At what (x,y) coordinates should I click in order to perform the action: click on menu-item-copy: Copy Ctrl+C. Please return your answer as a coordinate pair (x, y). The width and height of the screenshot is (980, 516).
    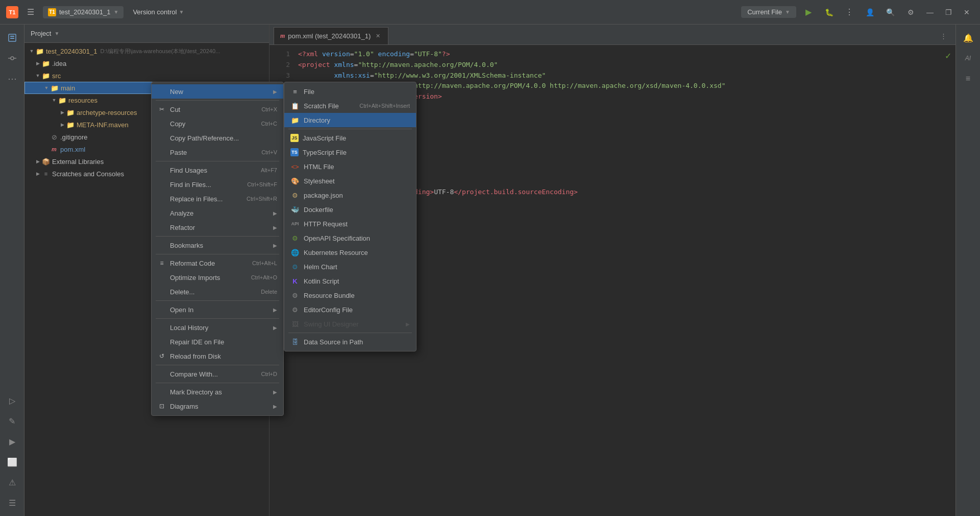
    Looking at the image, I should click on (217, 124).